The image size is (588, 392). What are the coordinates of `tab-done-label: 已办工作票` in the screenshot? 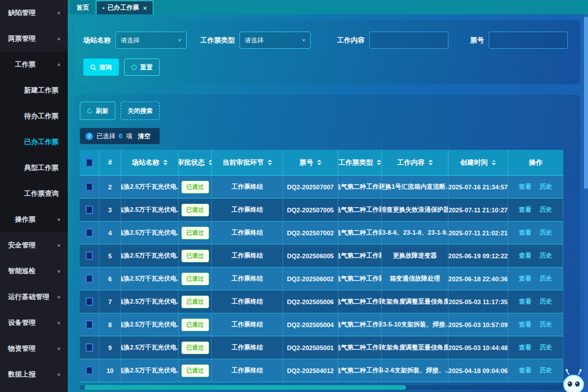 It's located at (123, 8).